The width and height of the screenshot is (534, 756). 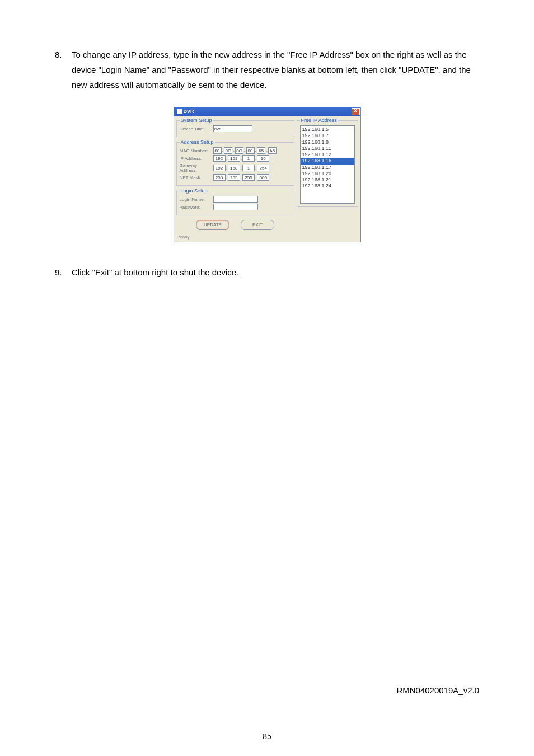 What do you see at coordinates (327, 186) in the screenshot?
I see `free-ip-item: 192.168.1.24` at bounding box center [327, 186].